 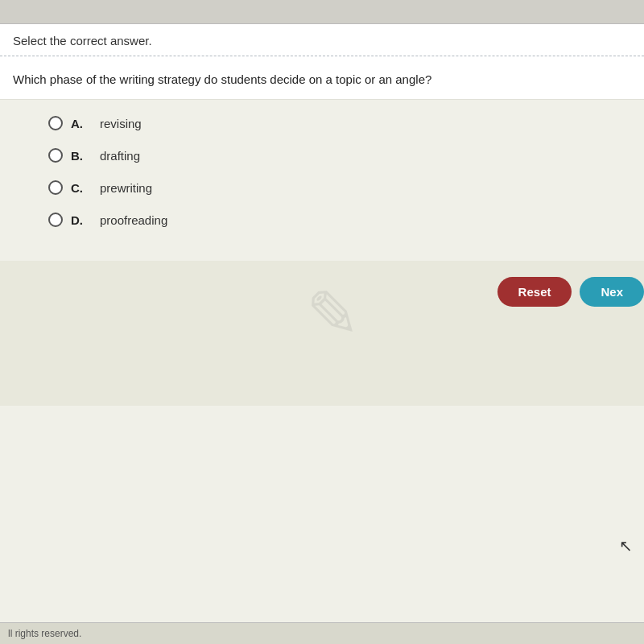 What do you see at coordinates (535, 291) in the screenshot?
I see `reset-button: Reset` at bounding box center [535, 291].